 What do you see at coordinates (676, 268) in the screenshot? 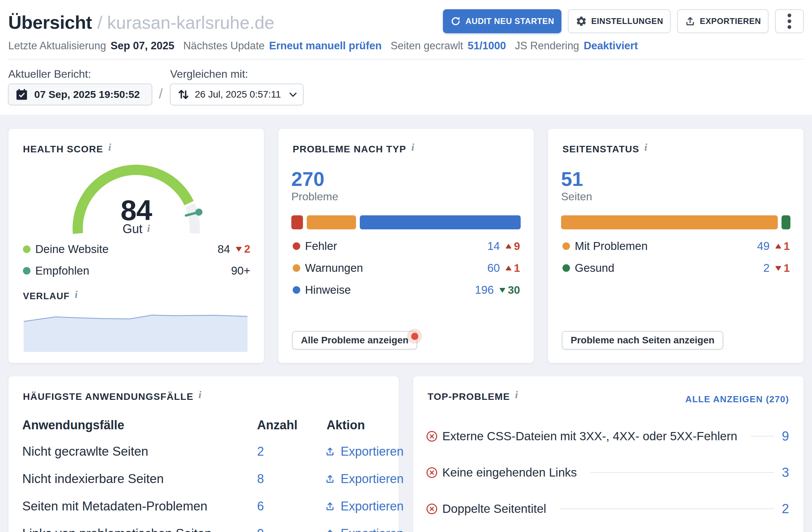
I see `legend-row: Gesund21` at bounding box center [676, 268].